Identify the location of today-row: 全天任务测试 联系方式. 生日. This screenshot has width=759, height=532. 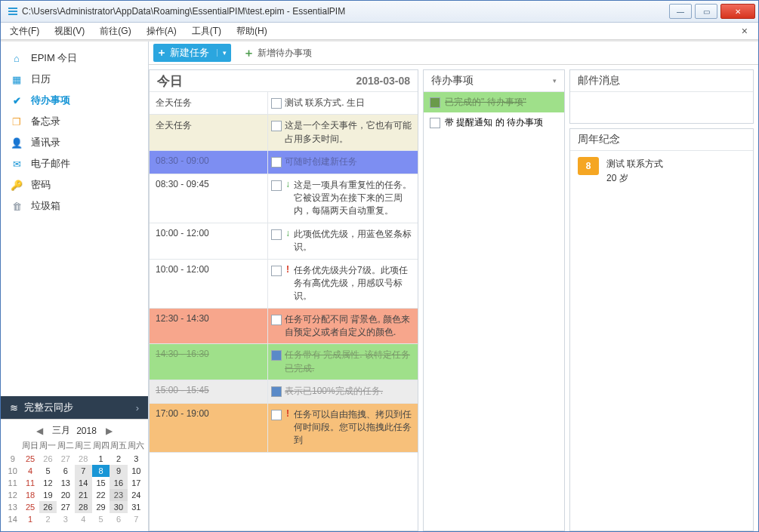
(284, 103).